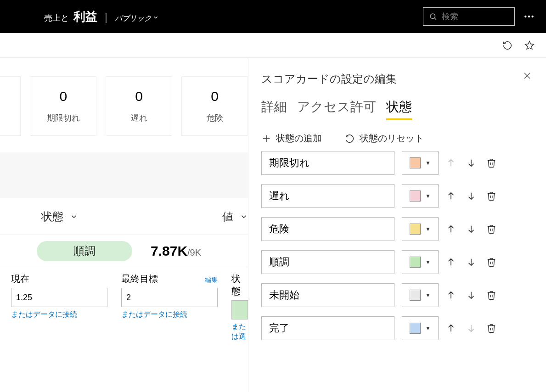  I want to click on value-editors: 現在 またはデータに接続 最終目標 編集 またはデータに接続 状態 または選, so click(124, 304).